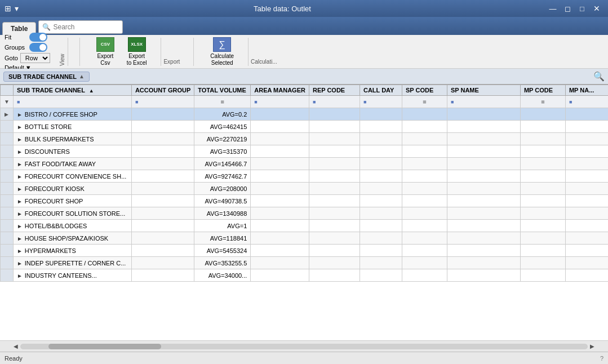 The height and width of the screenshot is (364, 608). I want to click on col-header-call-day: CALL DAY, so click(381, 90).